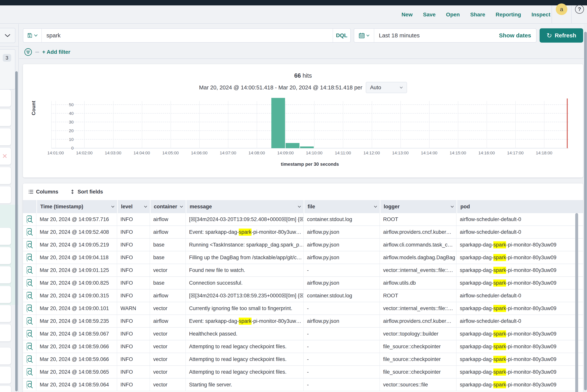 The image size is (587, 392). Describe the element at coordinates (386, 88) in the screenshot. I see `interval-select: Auto` at that location.